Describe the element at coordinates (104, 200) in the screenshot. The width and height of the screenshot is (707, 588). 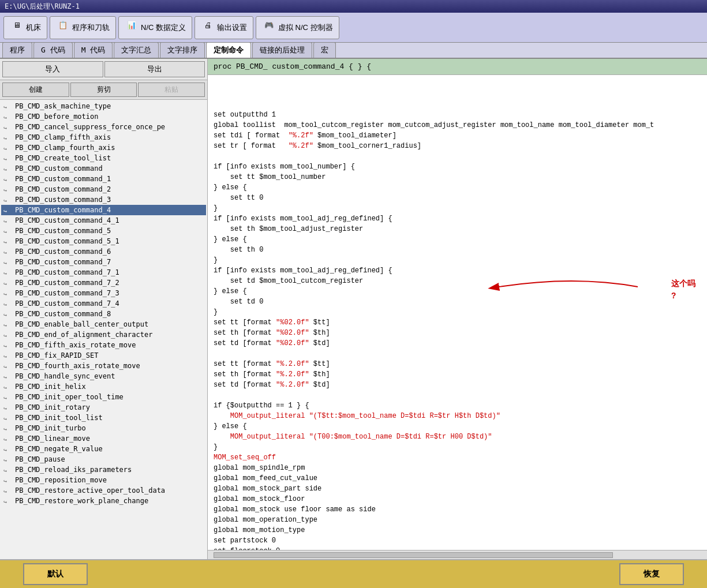
I see `cmd-item-9: PB_CMD_custom_command_3` at that location.